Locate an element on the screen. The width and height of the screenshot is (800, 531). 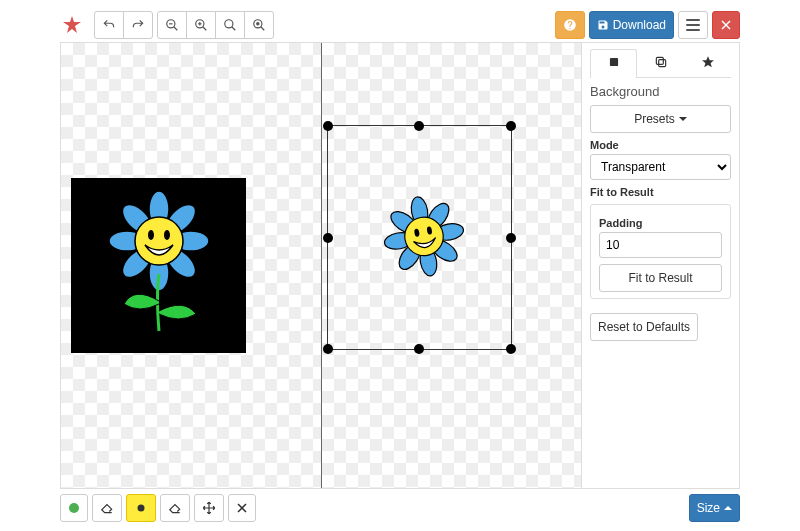
presets-button: Presets is located at coordinates (660, 119).